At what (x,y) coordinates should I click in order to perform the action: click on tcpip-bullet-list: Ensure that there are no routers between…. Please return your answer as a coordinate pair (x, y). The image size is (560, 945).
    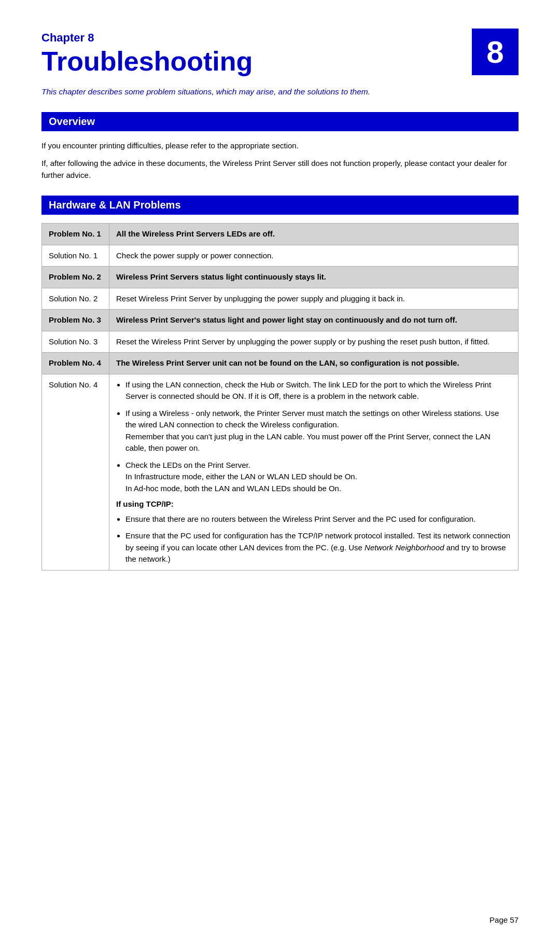
    Looking at the image, I should click on (314, 539).